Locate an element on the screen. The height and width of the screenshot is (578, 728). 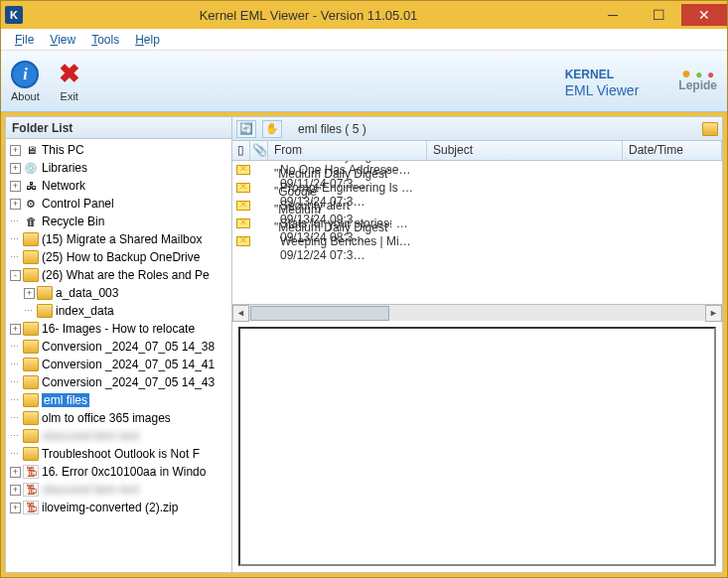
tree-item: ⋯Conversion _2024_07_05 14_43 is located at coordinates (119, 382).